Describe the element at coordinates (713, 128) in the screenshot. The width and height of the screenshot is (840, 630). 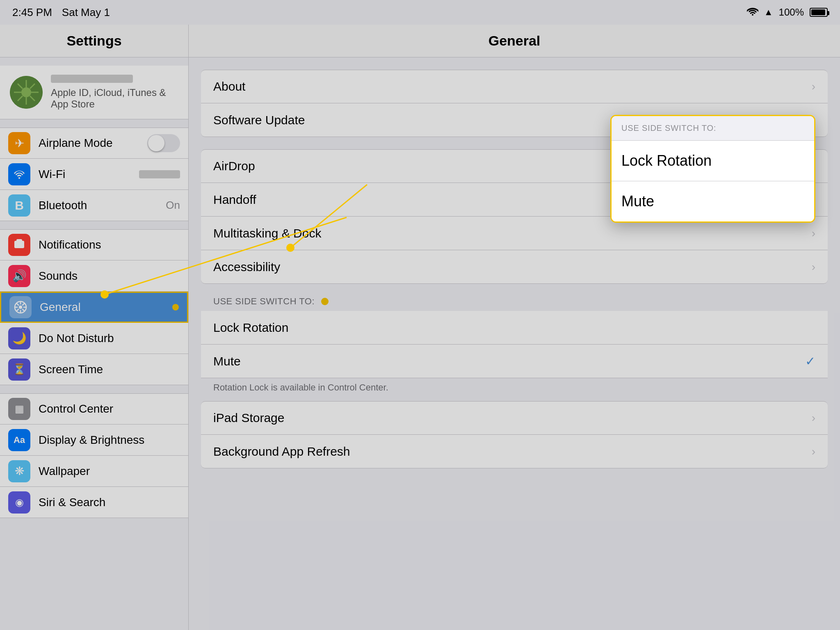
I see `popup-header: USE SIDE SWITCH TO:` at that location.